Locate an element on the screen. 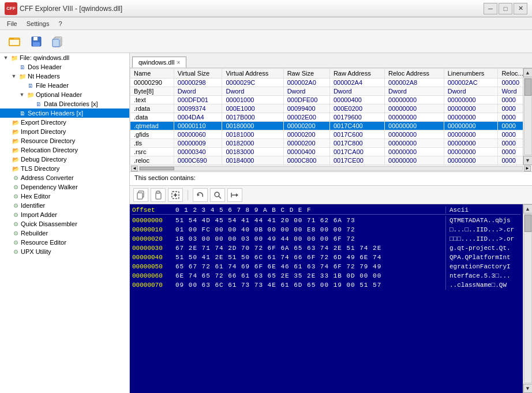 This screenshot has height=393, width=532. sidebar-item-nt-headers: ▼ 📁 Nt Headers is located at coordinates (65, 76).